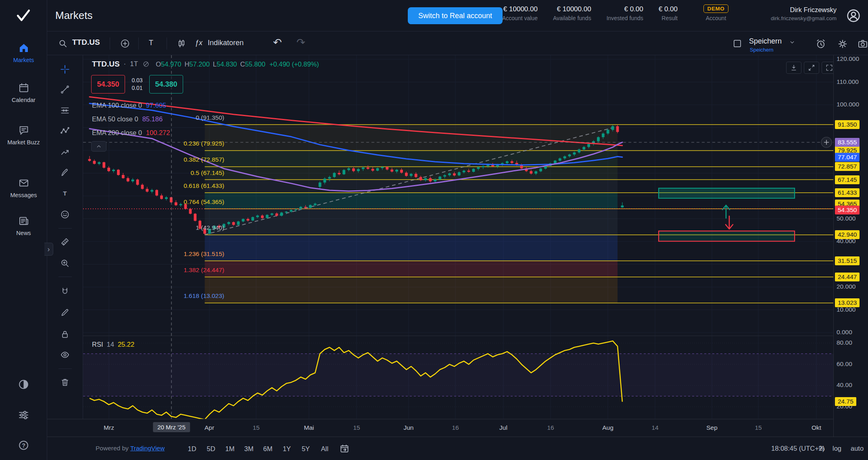  I want to click on interval-button: T, so click(151, 43).